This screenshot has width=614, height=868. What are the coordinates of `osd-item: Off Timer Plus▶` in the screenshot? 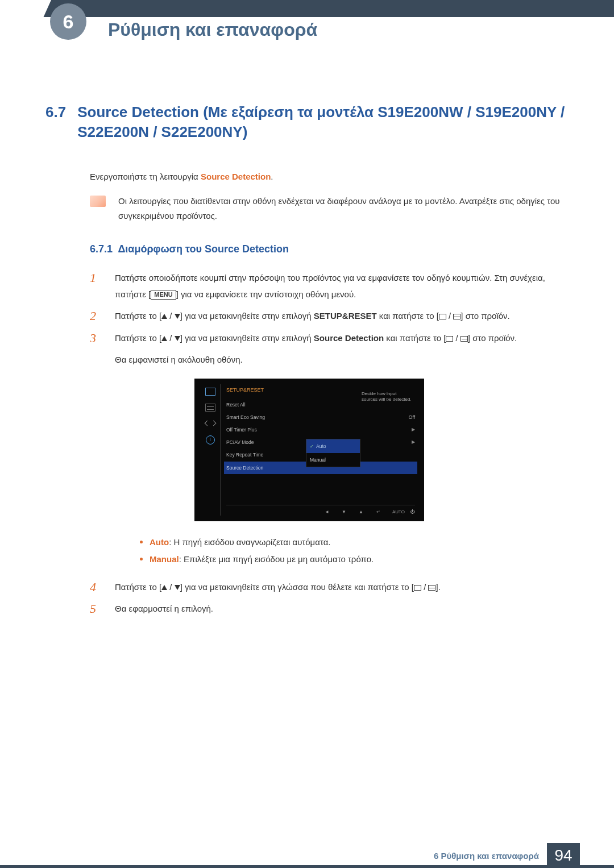 It's located at (321, 430).